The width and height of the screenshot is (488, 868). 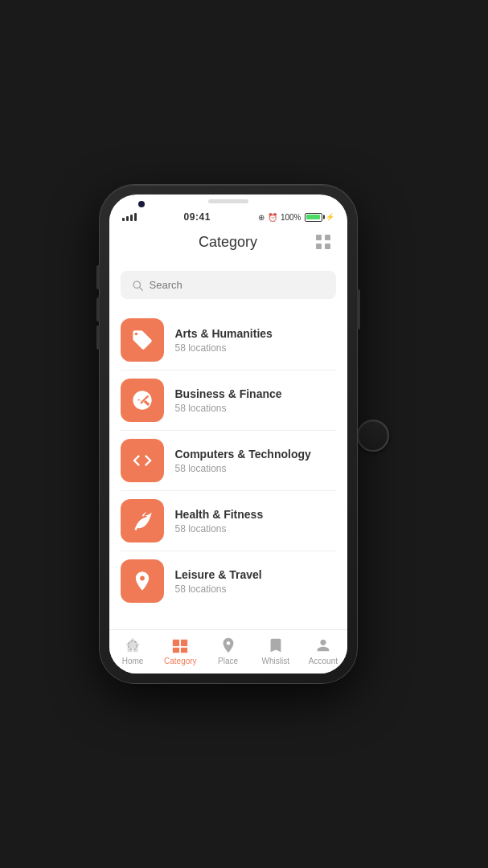 What do you see at coordinates (323, 661) in the screenshot?
I see `account-nav-label: Account` at bounding box center [323, 661].